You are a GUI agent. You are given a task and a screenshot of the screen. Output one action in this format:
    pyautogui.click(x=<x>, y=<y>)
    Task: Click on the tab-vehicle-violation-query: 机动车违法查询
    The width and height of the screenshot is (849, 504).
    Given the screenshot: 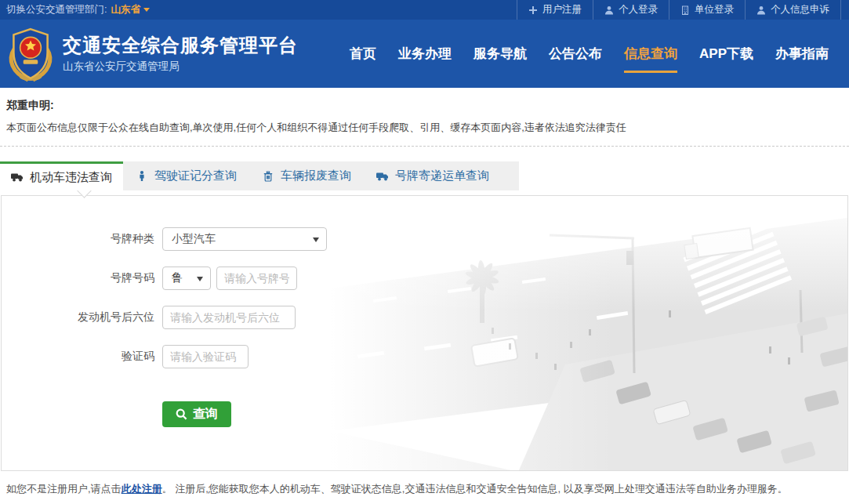 What is the action you would take?
    pyautogui.click(x=61, y=176)
    